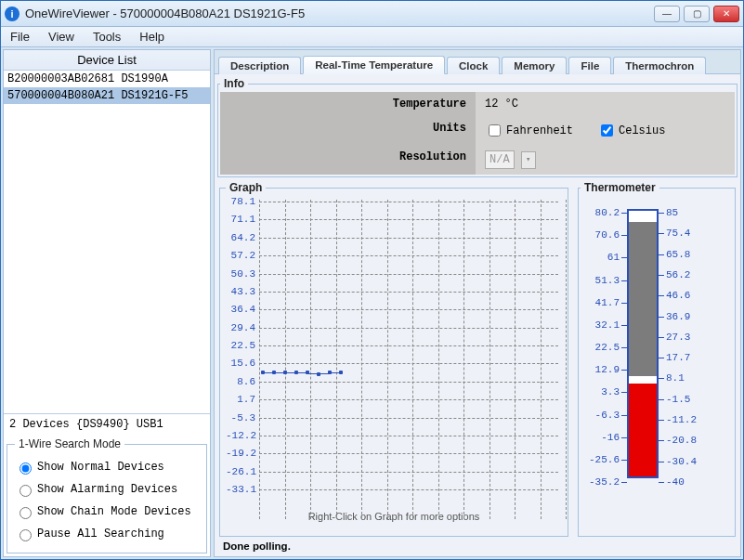 The width and height of the screenshot is (744, 560). Describe the element at coordinates (474, 65) in the screenshot. I see `tab-clock: Clock` at that location.